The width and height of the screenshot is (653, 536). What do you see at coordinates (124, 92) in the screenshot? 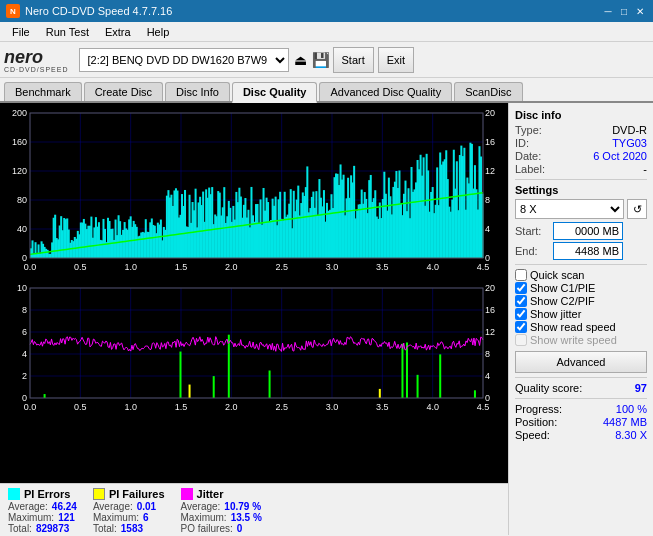
I see `tab-create-disc: Create Disc` at bounding box center [124, 92].